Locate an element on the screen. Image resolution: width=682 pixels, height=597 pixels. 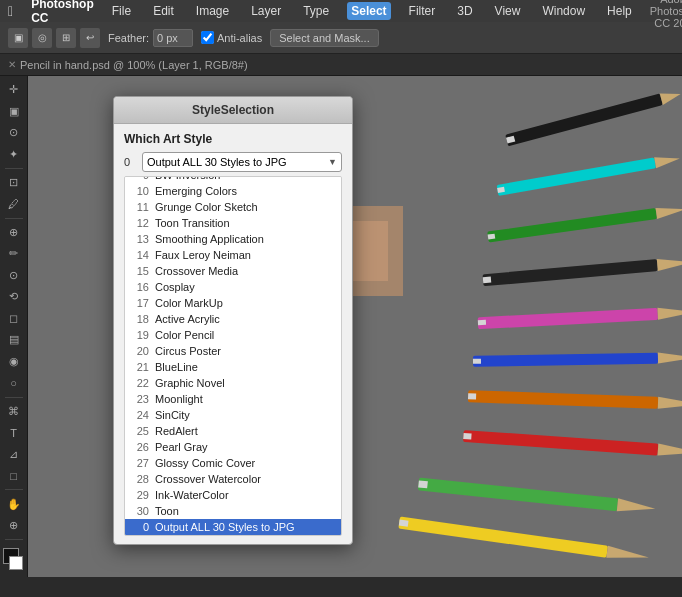
menu-edit: Edit is located at coordinates (164, 11).